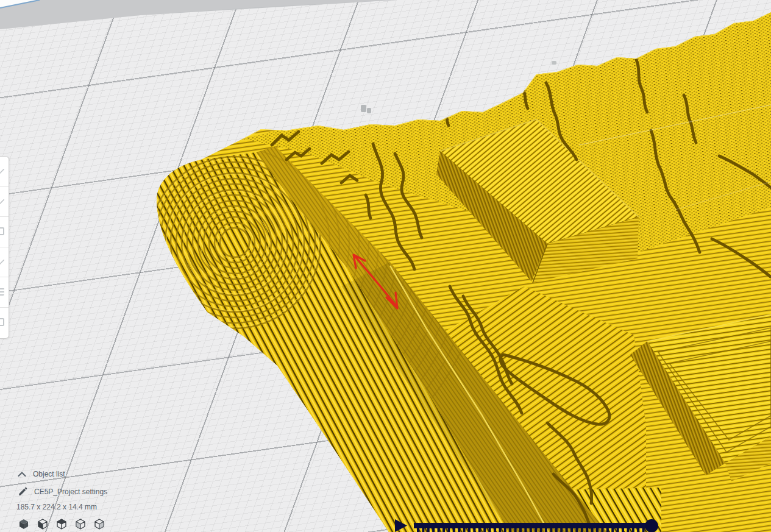  Describe the element at coordinates (49, 474) in the screenshot. I see `object-list-label: Object list` at that location.